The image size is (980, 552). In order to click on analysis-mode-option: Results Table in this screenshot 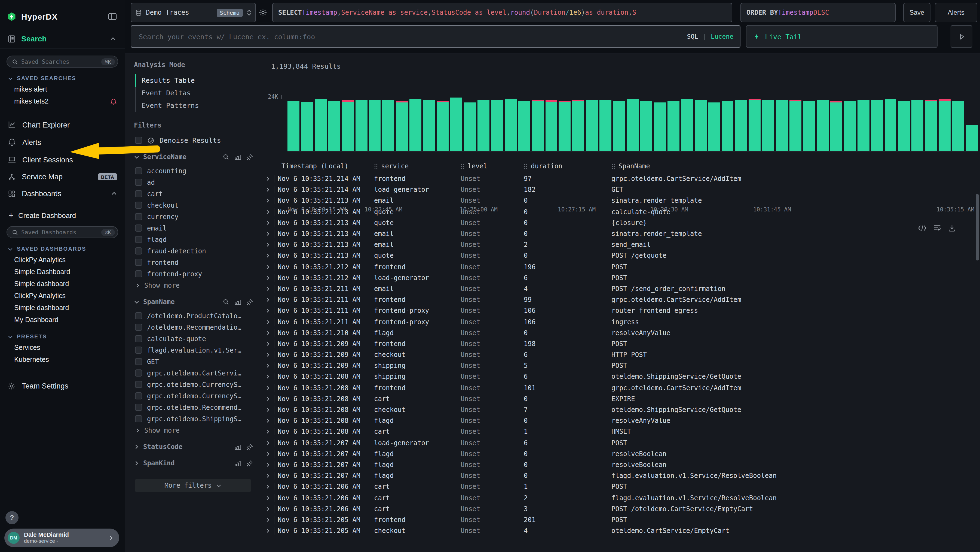, I will do `click(195, 81)`.